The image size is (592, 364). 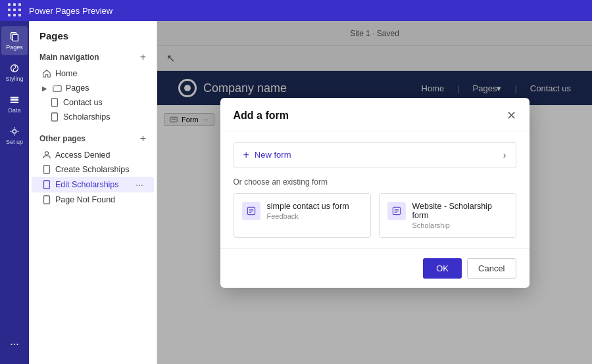 What do you see at coordinates (246, 155) in the screenshot?
I see `plus-icon: +` at bounding box center [246, 155].